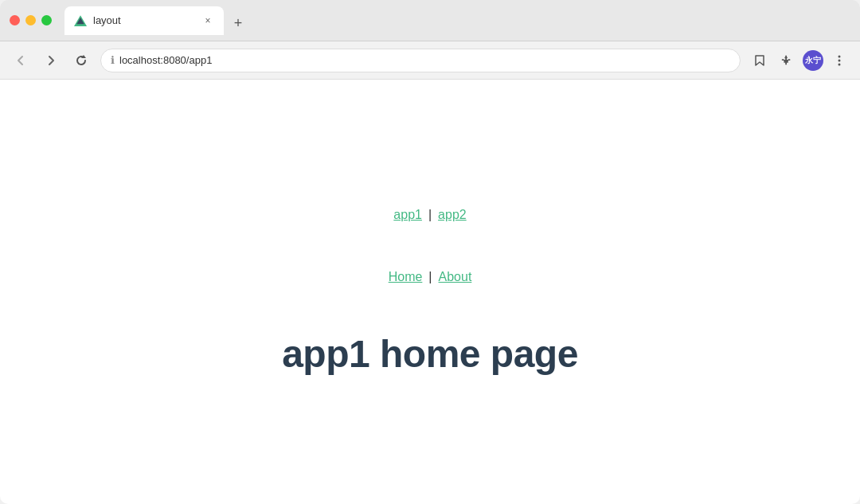  What do you see at coordinates (408, 215) in the screenshot?
I see `app1-link: app1` at bounding box center [408, 215].